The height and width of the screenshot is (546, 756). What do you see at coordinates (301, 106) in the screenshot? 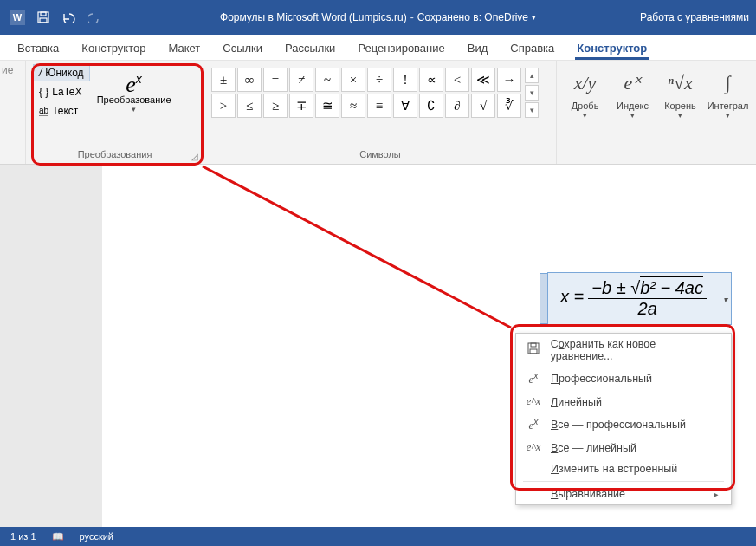
I see `symbol-button: ∓` at bounding box center [301, 106].